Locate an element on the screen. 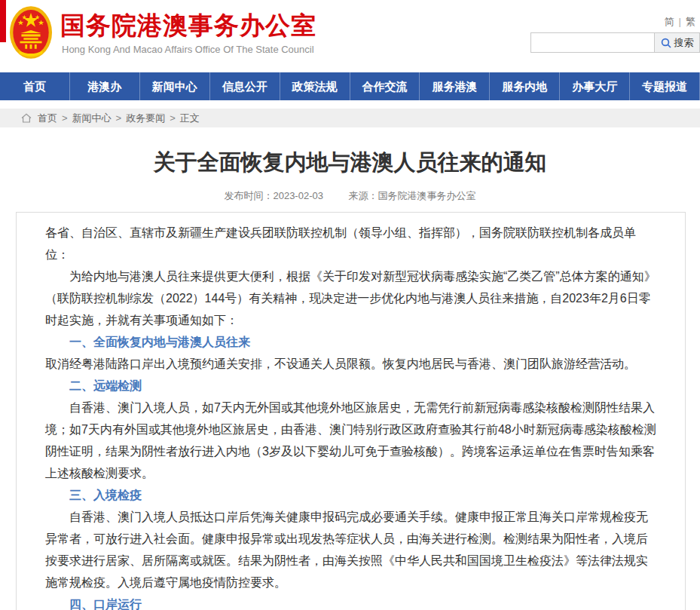  site-header: 国务院港澳事务办公室 Hong Kong And Macao Affairs O… is located at coordinates (350, 36).